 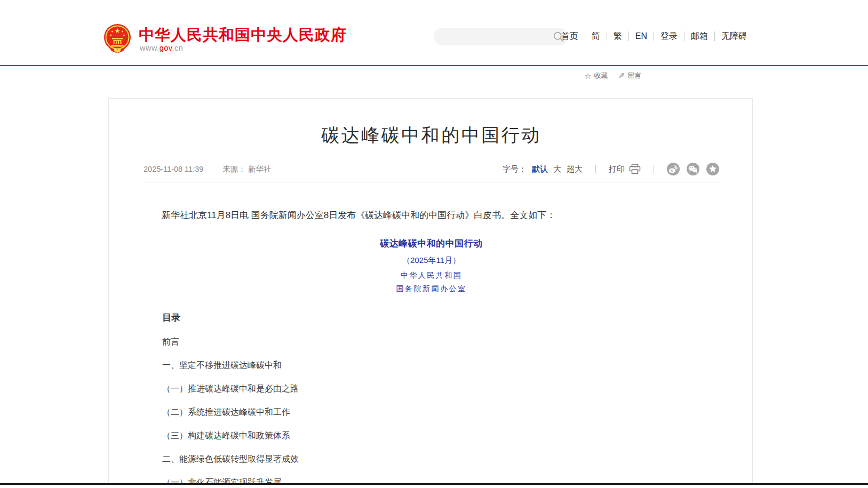 I want to click on message-label: 留言, so click(x=634, y=76).